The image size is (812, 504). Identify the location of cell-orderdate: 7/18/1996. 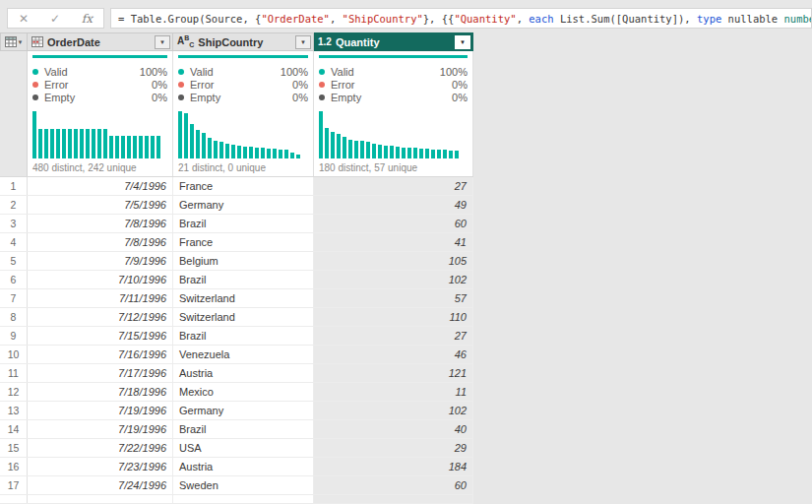
(100, 392).